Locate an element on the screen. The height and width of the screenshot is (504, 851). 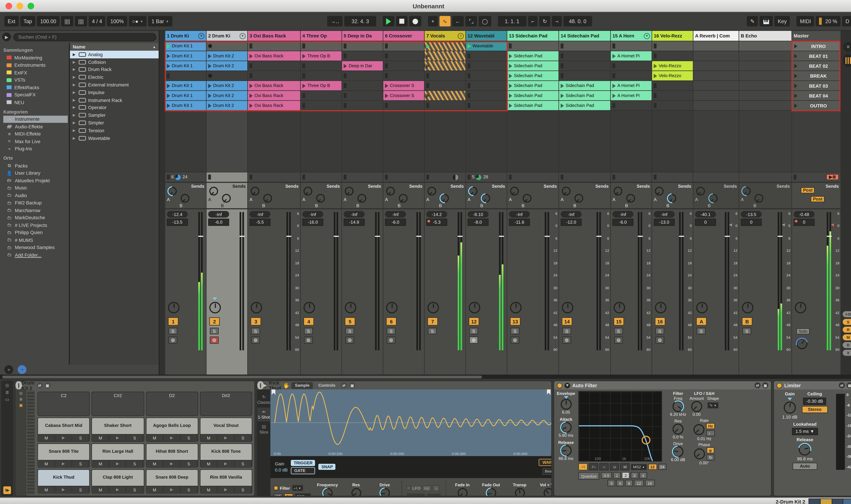
scene-play-icon is located at coordinates (796, 96).